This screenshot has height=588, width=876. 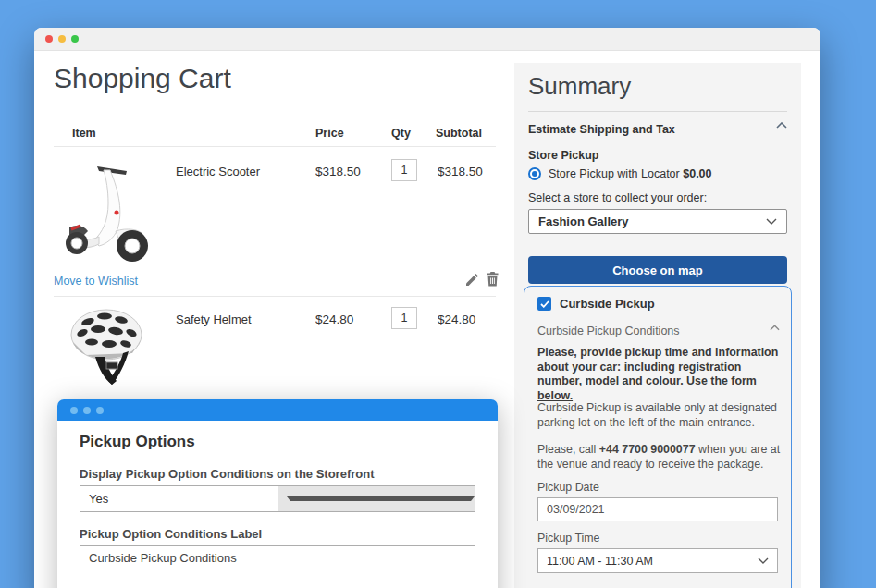 I want to click on select-store-label: Select a store to collect your order:, so click(x=618, y=198).